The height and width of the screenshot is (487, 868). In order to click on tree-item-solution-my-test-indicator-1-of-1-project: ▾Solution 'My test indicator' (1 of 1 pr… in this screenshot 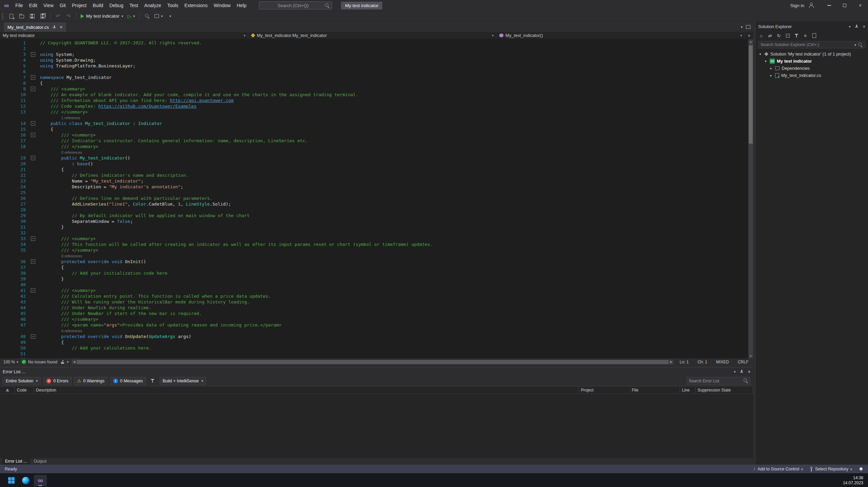, I will do `click(812, 54)`.